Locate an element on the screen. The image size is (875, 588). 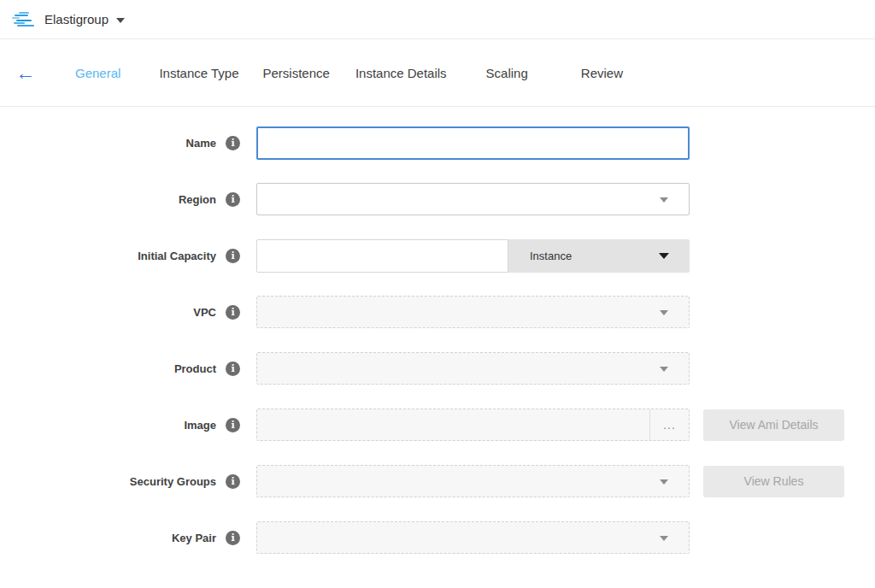
security-groups-select is located at coordinates (473, 481).